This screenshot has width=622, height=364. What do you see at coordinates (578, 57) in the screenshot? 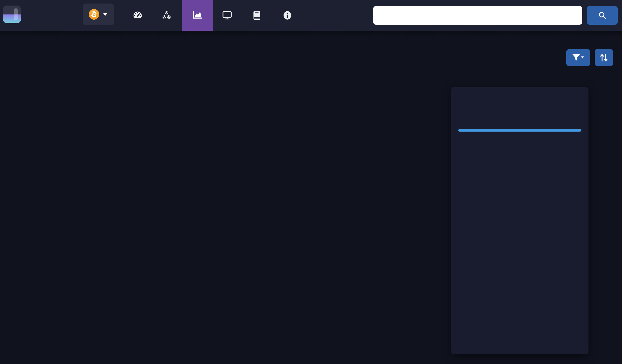
I see `filter-dropdown-button` at bounding box center [578, 57].